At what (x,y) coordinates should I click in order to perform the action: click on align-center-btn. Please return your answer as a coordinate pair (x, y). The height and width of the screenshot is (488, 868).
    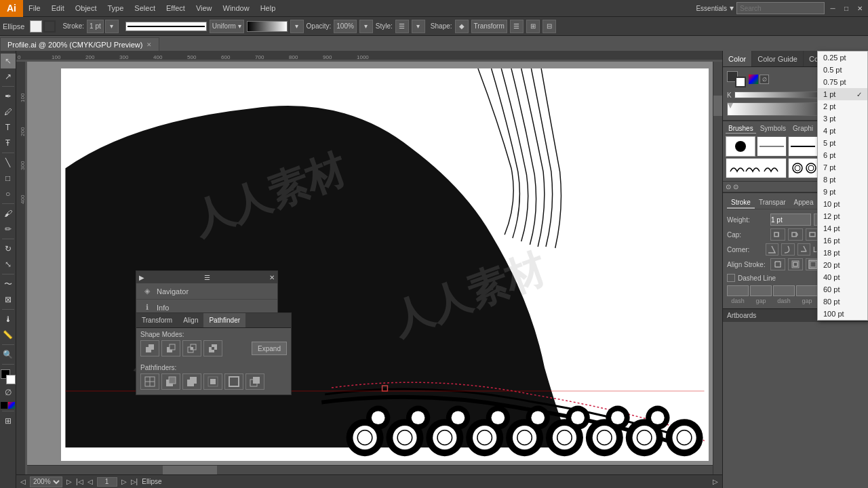
    Looking at the image, I should click on (778, 264).